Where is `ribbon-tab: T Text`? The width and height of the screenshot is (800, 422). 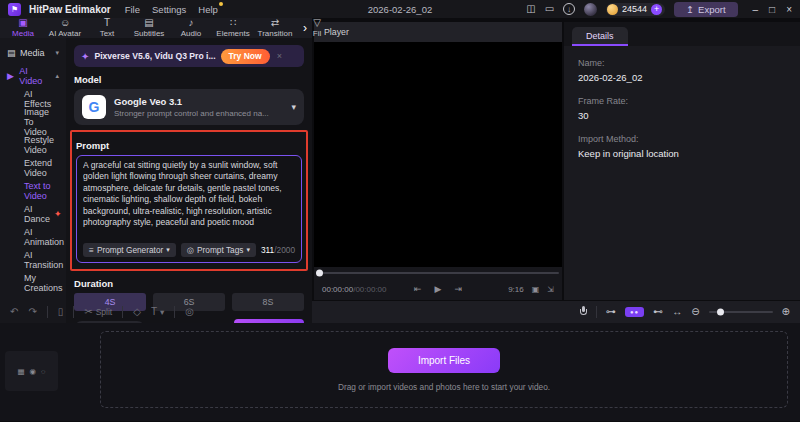 ribbon-tab: T Text is located at coordinates (107, 28).